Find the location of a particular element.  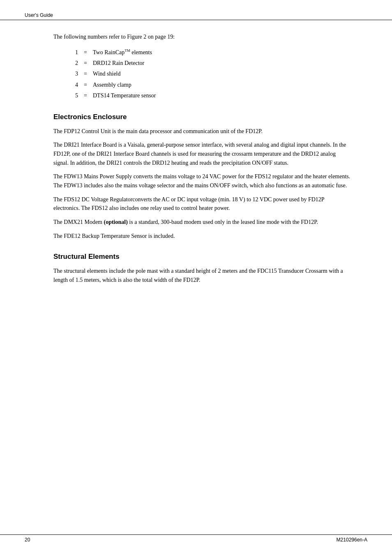

paragraph: The FDP12 Control Unit is the main data … is located at coordinates (202, 131).